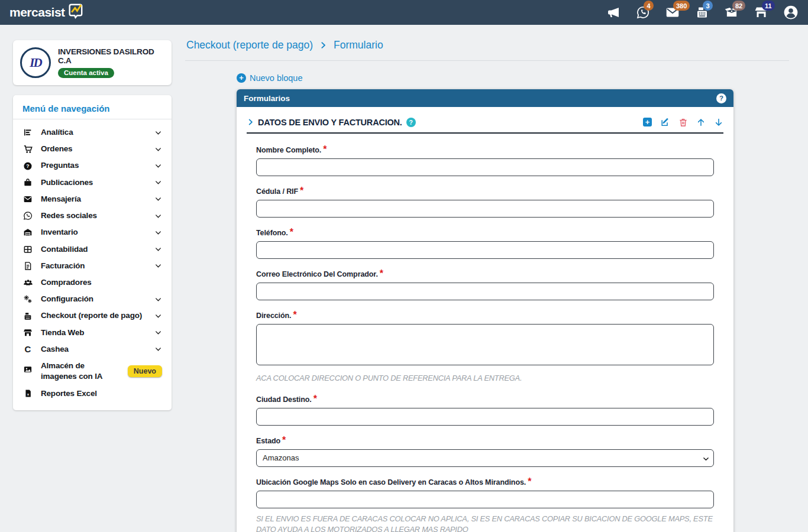  What do you see at coordinates (485, 284) in the screenshot?
I see `field-correo: Correo Electrónico Del Comprador.*` at bounding box center [485, 284].